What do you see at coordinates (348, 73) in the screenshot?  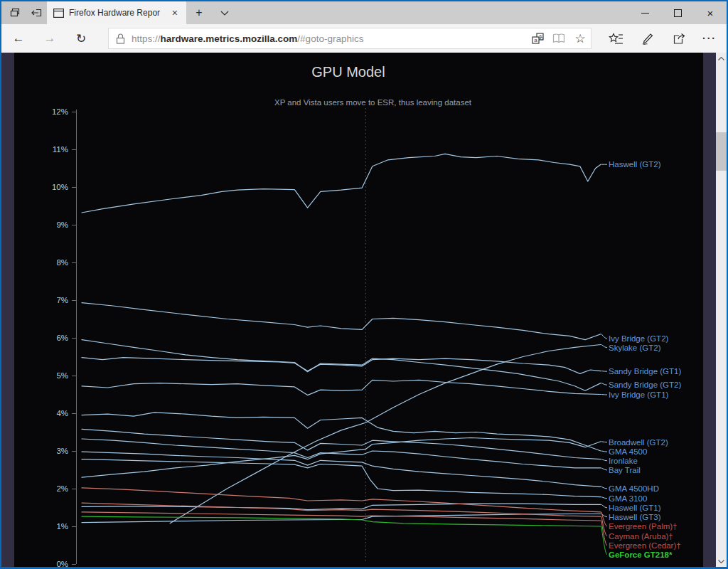 I see `chart-title: GPU Model` at bounding box center [348, 73].